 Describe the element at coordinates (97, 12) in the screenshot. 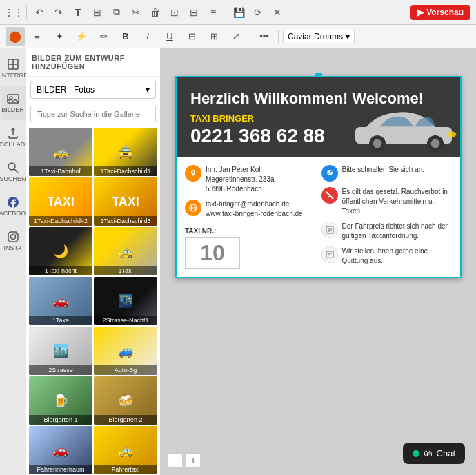

I see `layers-icon: ⊞` at that location.